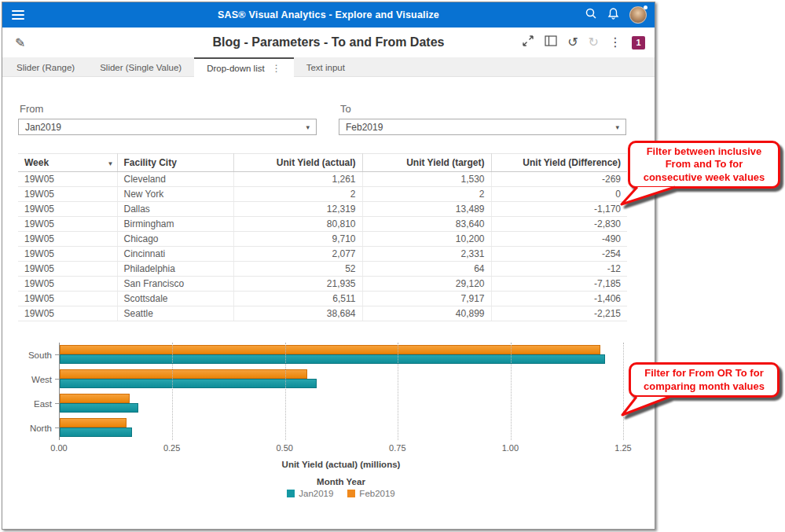  What do you see at coordinates (322, 179) in the screenshot?
I see `table-row: 19W05Cleveland1,2611,530-269` at bounding box center [322, 179].